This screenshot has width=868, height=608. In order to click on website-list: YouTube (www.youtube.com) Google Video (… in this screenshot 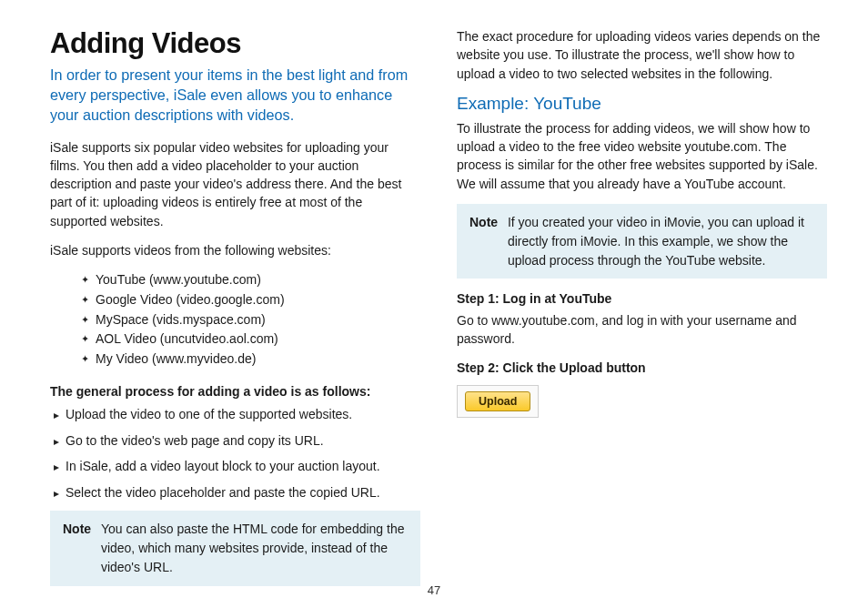, I will do `click(235, 319)`.